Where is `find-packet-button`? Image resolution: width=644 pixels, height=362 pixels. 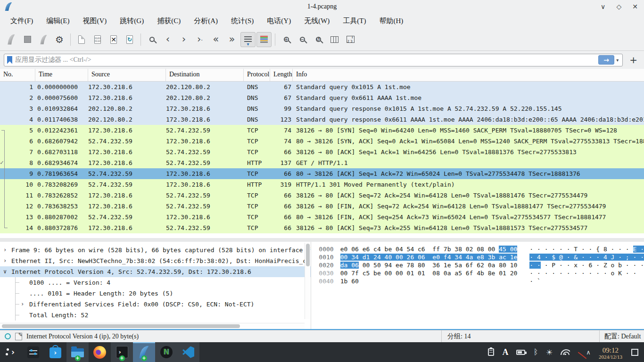
find-packet-button is located at coordinates (152, 40).